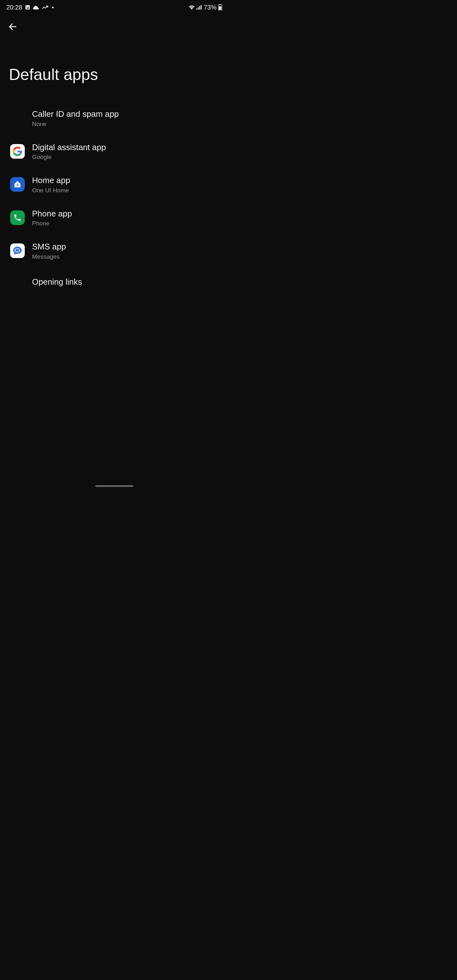 Image resolution: width=457 pixels, height=980 pixels. Describe the element at coordinates (18, 251) in the screenshot. I see `messages-app-icon` at that location.